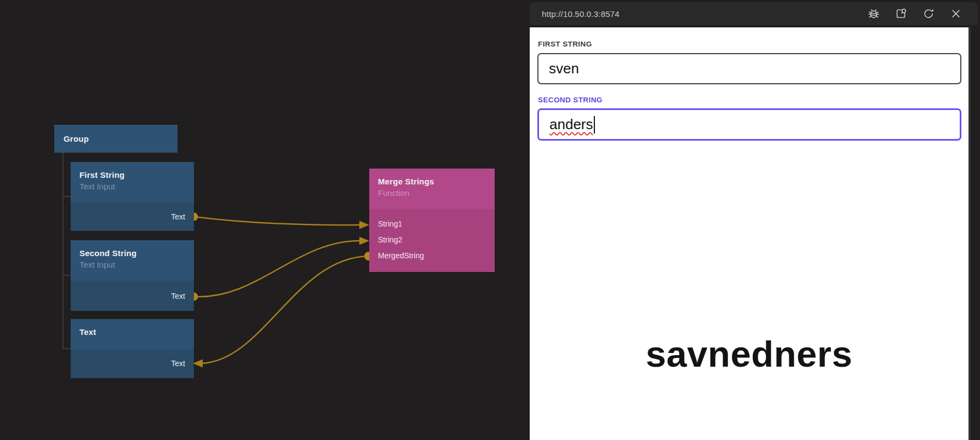  I want to click on port-text-input: Text, so click(133, 363).